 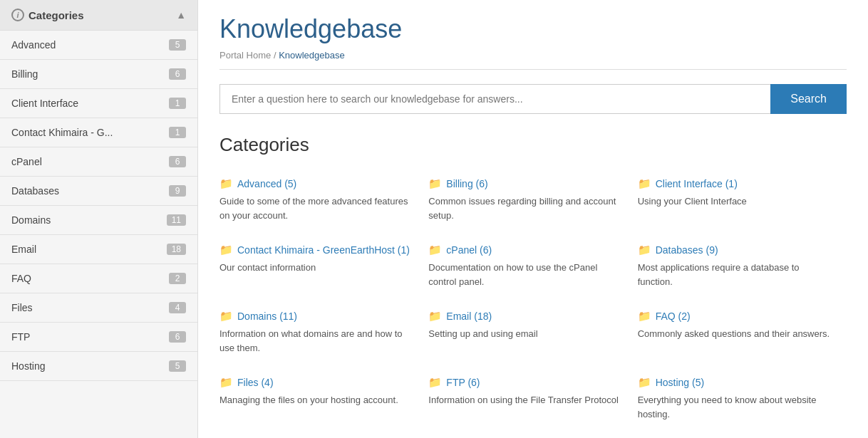 I want to click on sidebar-title: i Categories, so click(x=48, y=15).